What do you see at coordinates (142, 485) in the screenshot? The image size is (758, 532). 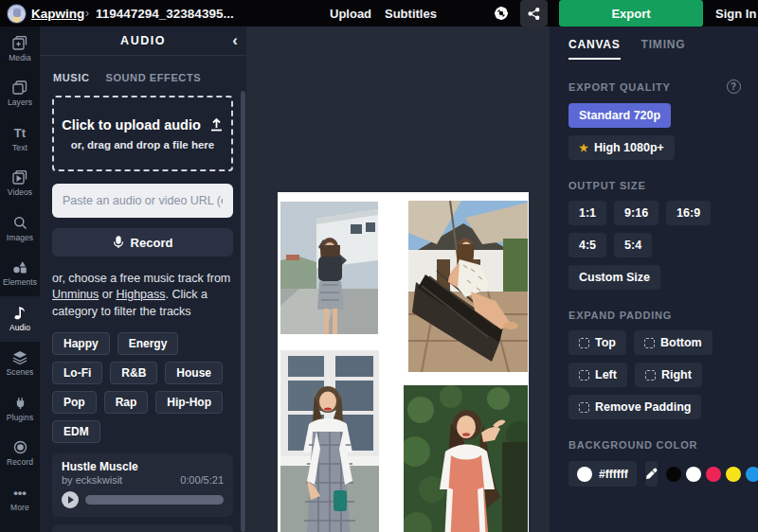 I see `track-card-hustle-muscle: Hustle Muscle by eckskwisit 0:00/5:21` at bounding box center [142, 485].